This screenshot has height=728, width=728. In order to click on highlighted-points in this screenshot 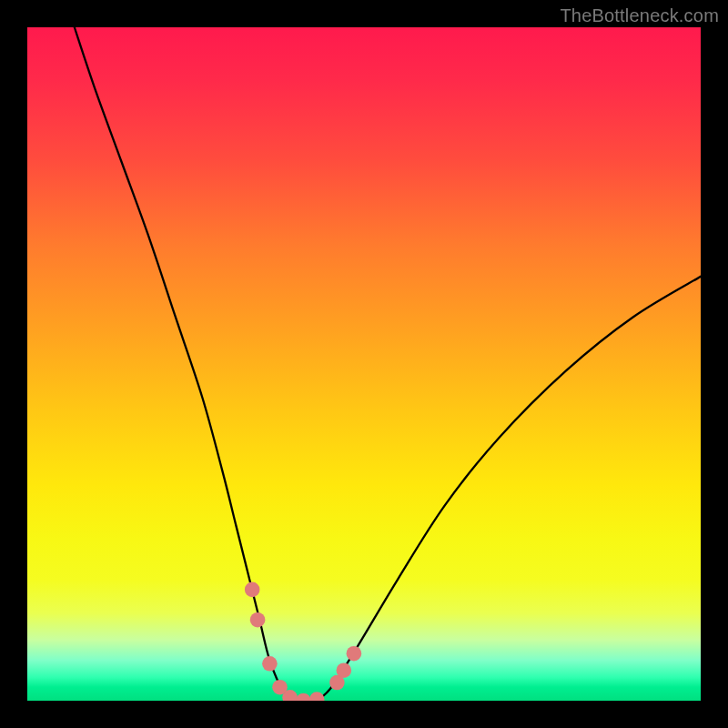, I will do `click(303, 642)`.